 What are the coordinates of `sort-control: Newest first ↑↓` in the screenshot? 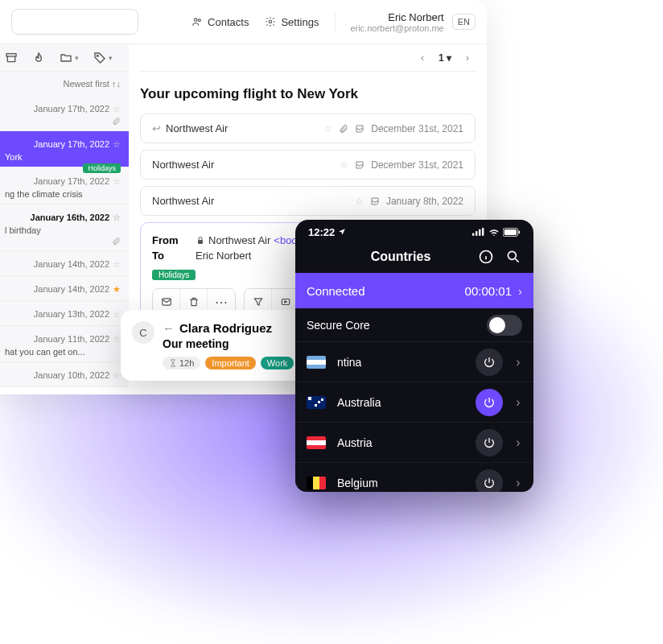 It's located at (64, 84).